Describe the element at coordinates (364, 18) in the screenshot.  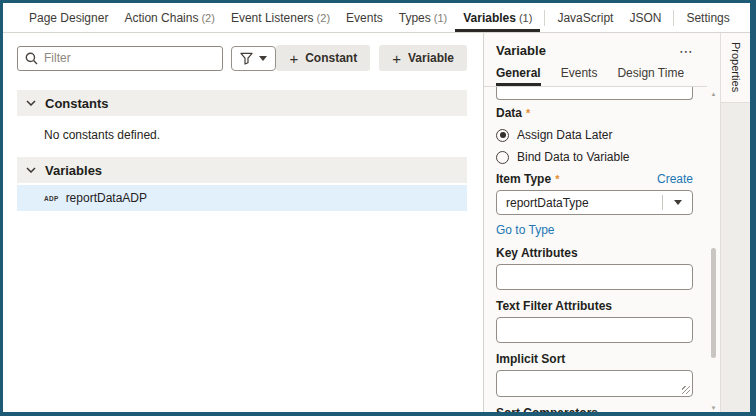
I see `tab-events: Events` at that location.